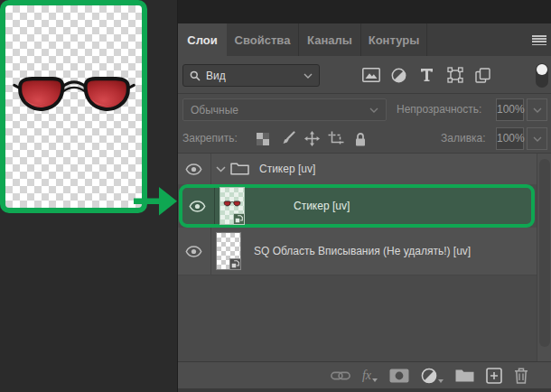 Image resolution: width=551 pixels, height=392 pixels. Describe the element at coordinates (336, 139) in the screenshot. I see `lock-artboard-icon` at that location.